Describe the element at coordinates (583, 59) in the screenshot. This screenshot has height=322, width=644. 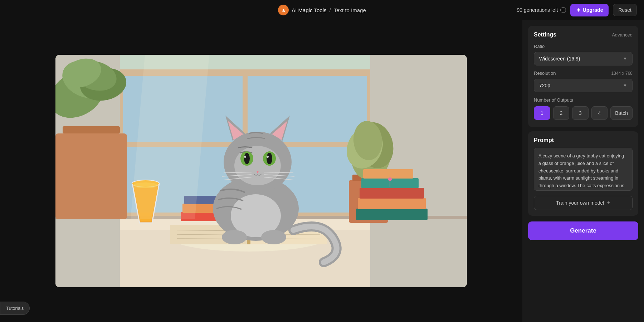
I see `ratio-select: Widescreen (16:9) ▼` at that location.